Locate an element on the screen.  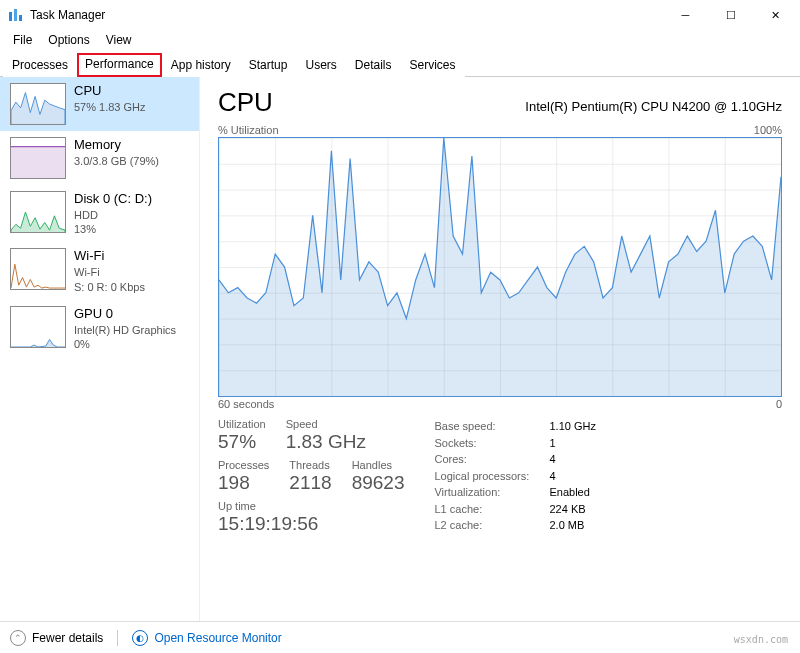
sidebar-wifi-title: Wi-Fi is located at coordinates (132, 256).